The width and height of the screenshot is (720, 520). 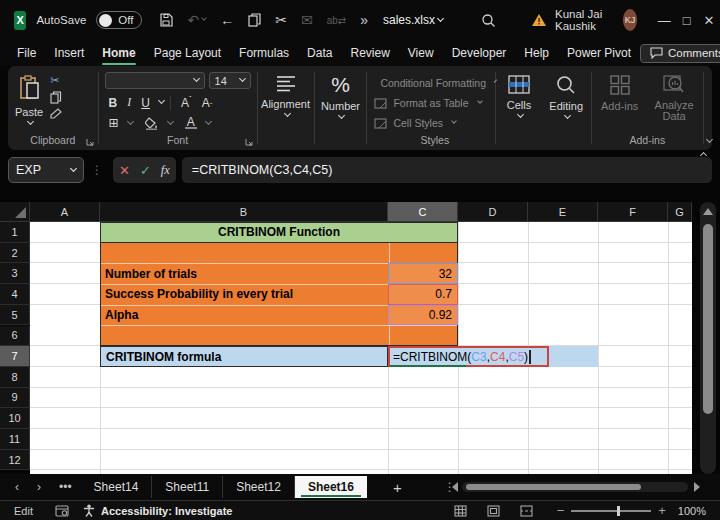 What do you see at coordinates (286, 108) in the screenshot?
I see `alignment-button: Alignment` at bounding box center [286, 108].